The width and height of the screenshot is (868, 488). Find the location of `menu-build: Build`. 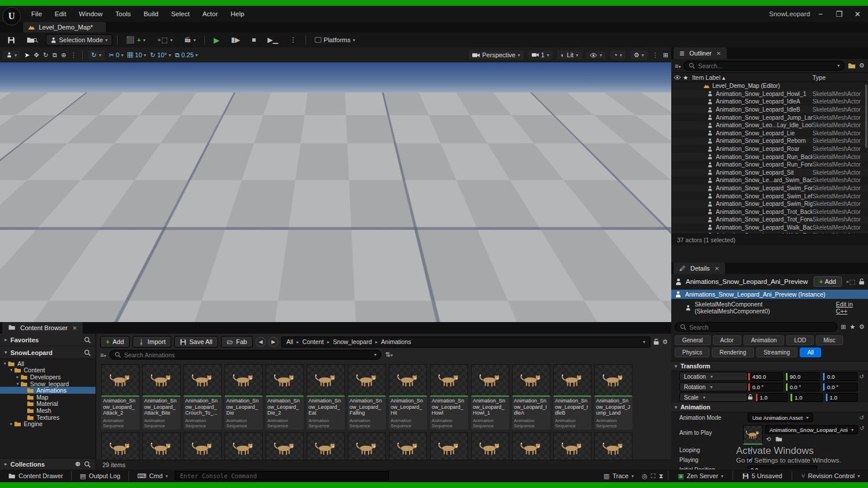

menu-build: Build is located at coordinates (151, 14).